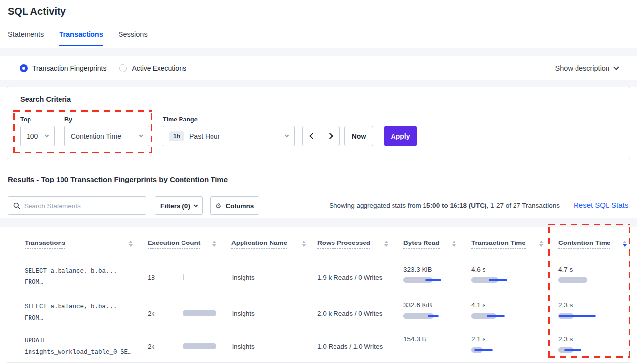  What do you see at coordinates (152, 68) in the screenshot?
I see `radio-active-executions: Active Executions` at bounding box center [152, 68].